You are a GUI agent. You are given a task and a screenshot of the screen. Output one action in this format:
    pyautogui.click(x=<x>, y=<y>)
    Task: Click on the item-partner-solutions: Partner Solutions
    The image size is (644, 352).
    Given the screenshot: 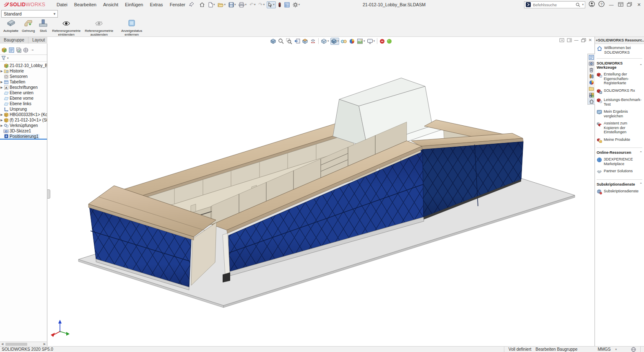 What is the action you would take?
    pyautogui.click(x=620, y=172)
    